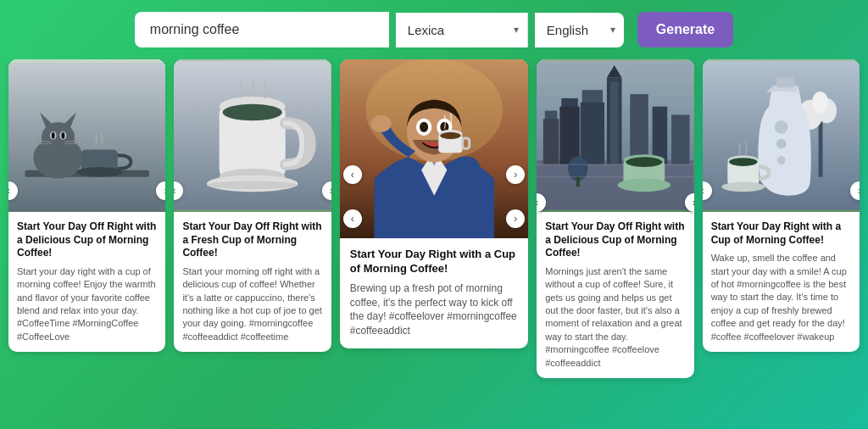  I want to click on card-2-title: Start Your Day Off Right with a Fresh Cu…, so click(253, 241).